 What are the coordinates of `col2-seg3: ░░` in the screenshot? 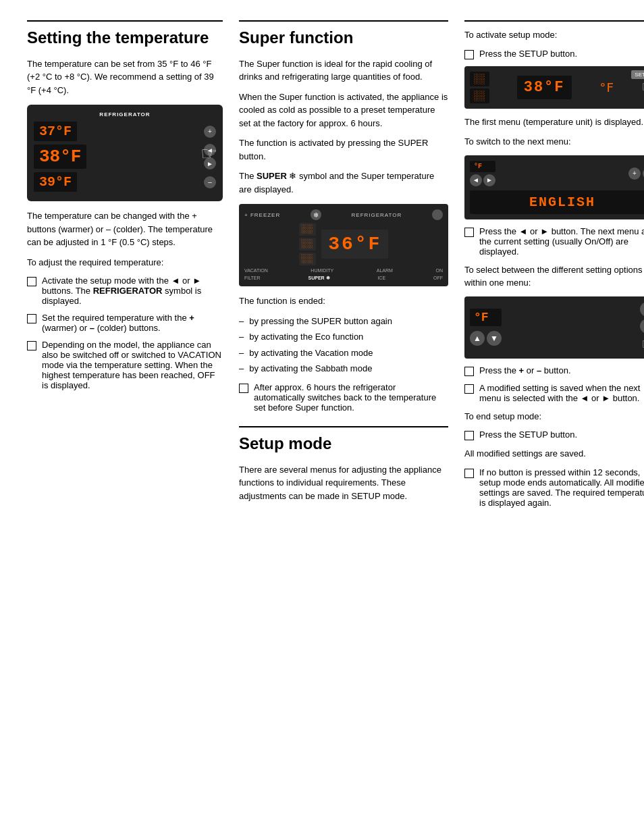 It's located at (308, 259).